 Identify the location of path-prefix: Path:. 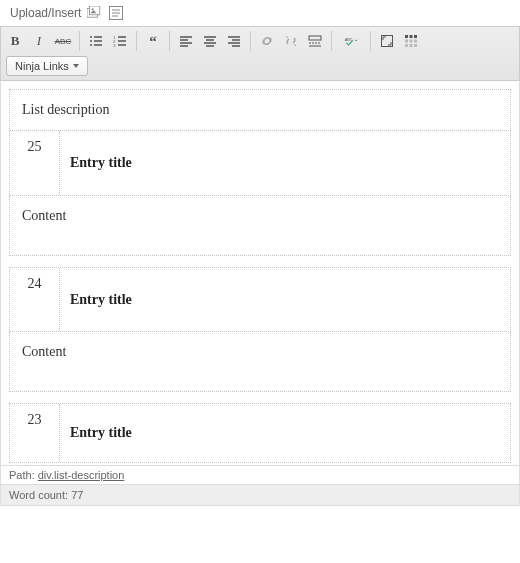
(24, 475).